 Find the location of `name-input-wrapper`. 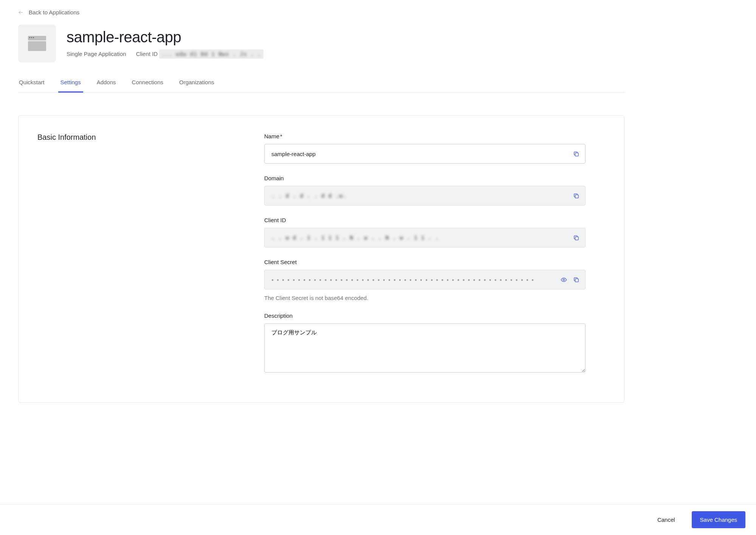

name-input-wrapper is located at coordinates (425, 154).